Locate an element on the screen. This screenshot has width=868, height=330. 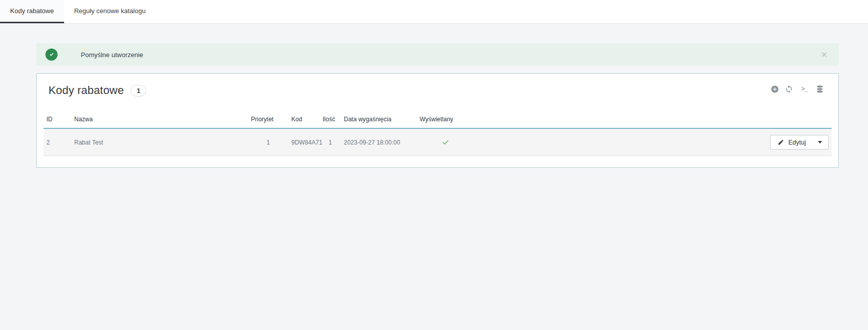
terminal-icon: >_ is located at coordinates (804, 89).